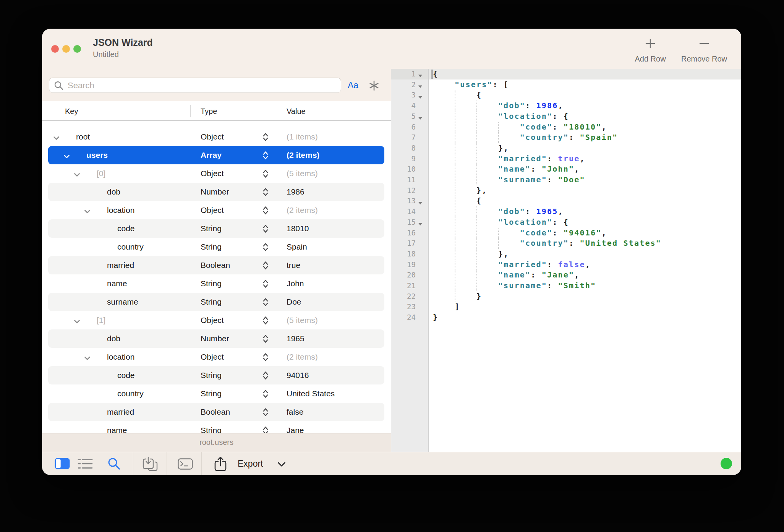 The width and height of the screenshot is (784, 532). Describe the element at coordinates (114, 465) in the screenshot. I see `find-button` at that location.